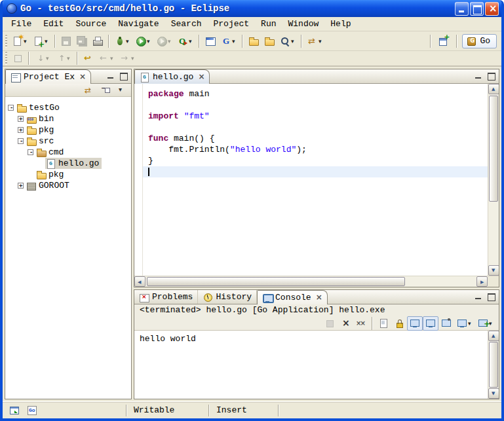 This screenshot has width=504, height=421. What do you see at coordinates (82, 41) in the screenshot?
I see `save-all-button` at bounding box center [82, 41].